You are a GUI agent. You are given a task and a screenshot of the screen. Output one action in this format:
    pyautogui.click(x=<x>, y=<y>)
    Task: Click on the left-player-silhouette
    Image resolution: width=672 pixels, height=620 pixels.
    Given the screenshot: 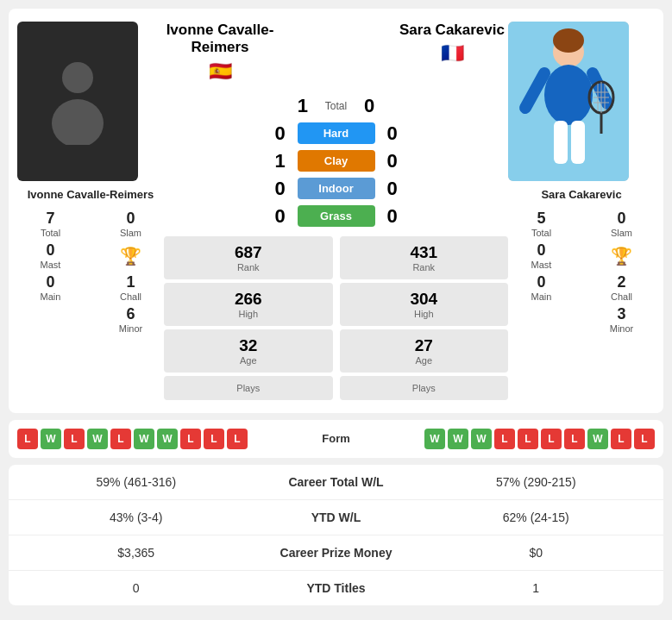 What is the action you would take?
    pyautogui.click(x=78, y=102)
    